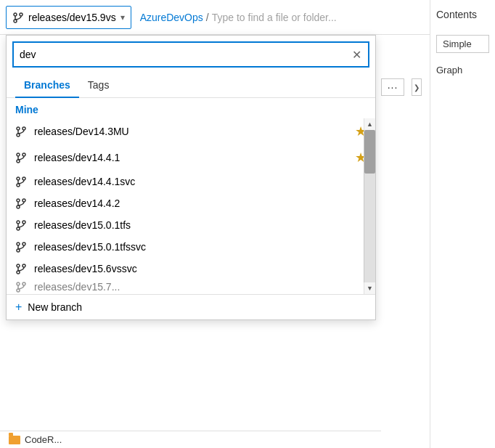  What do you see at coordinates (200, 269) in the screenshot?
I see `branch-item-name: releases/dev15.6vssvc` at bounding box center [200, 269].